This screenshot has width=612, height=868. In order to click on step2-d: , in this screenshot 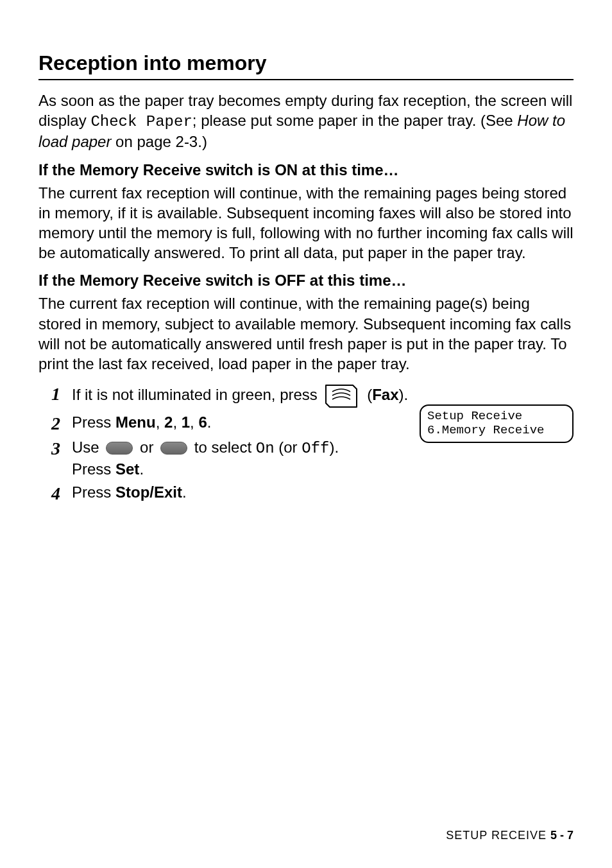, I will do `click(194, 422)`.